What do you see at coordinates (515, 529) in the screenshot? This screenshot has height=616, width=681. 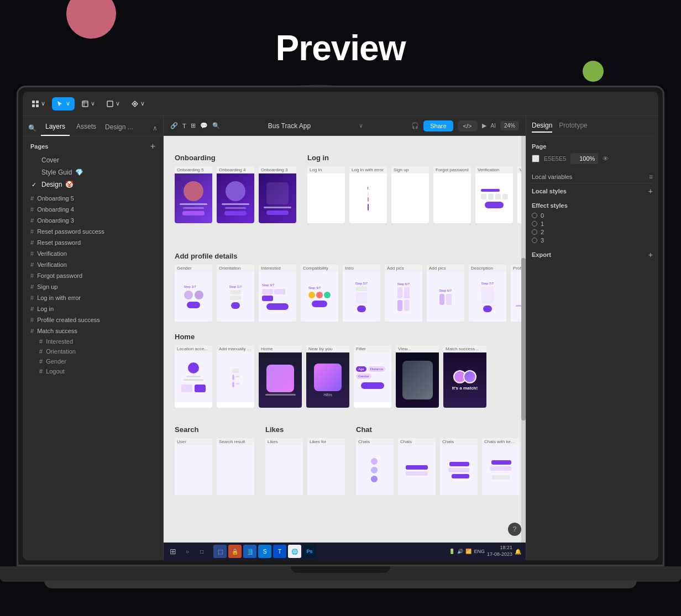 I see `help-button: ?` at bounding box center [515, 529].